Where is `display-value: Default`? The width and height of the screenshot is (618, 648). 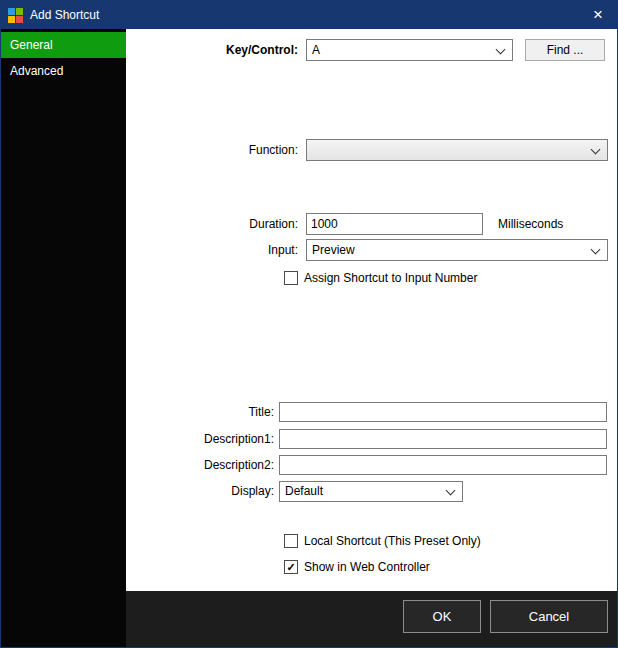
display-value: Default is located at coordinates (371, 492).